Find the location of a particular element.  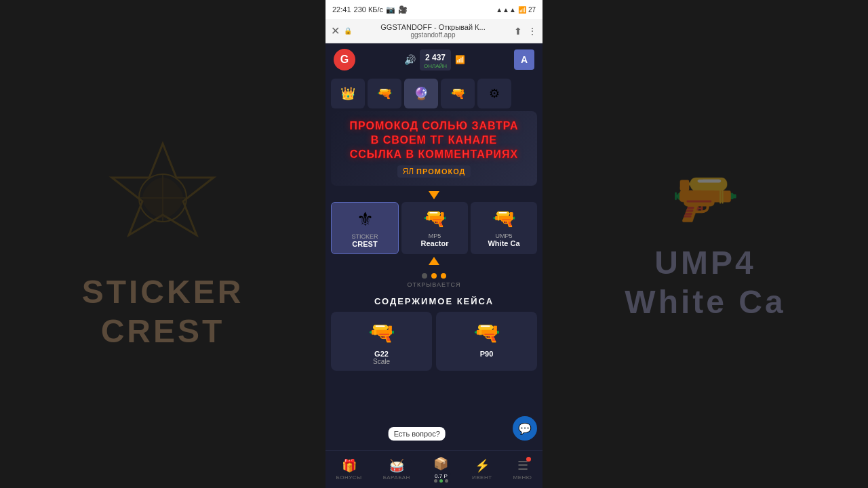

spin-item-0-name: CREST is located at coordinates (365, 244).